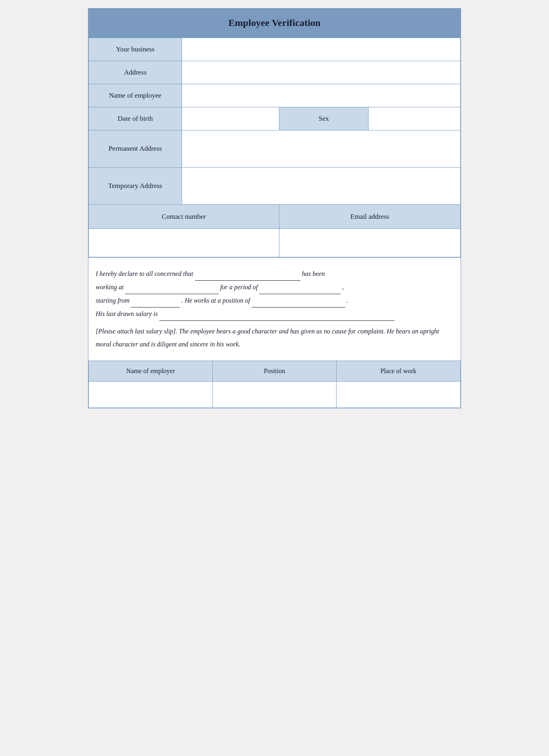 Image resolution: width=549 pixels, height=756 pixels. Describe the element at coordinates (275, 217) in the screenshot. I see `contact-email-header-row: Contact number Email address` at that location.